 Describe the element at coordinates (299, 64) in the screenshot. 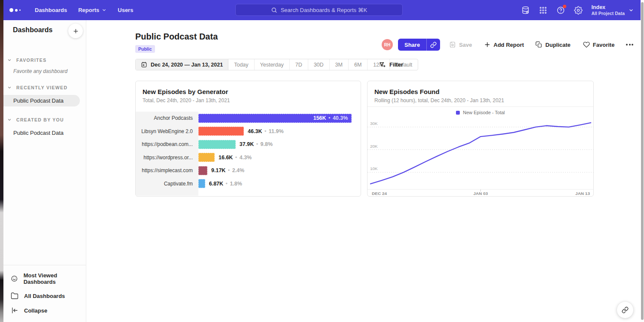

I see `preset-7d: 7D` at that location.